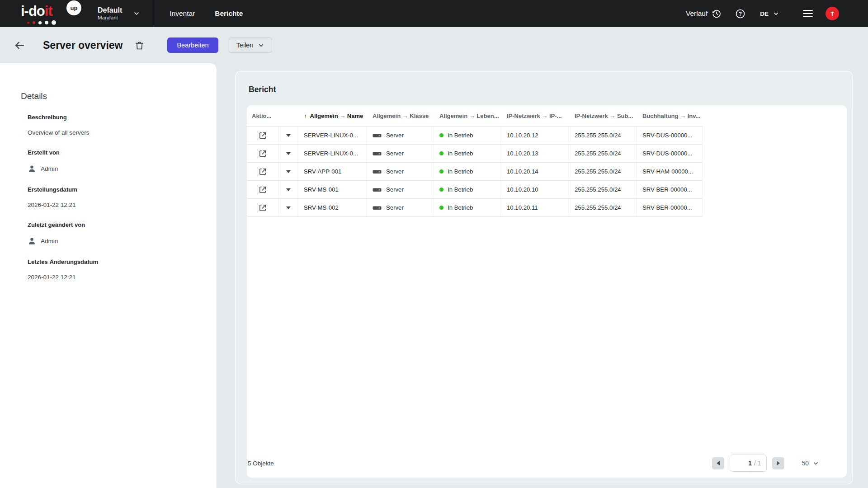  What do you see at coordinates (670, 116) in the screenshot?
I see `column-header: Buchhaltung → Inv...` at bounding box center [670, 116].